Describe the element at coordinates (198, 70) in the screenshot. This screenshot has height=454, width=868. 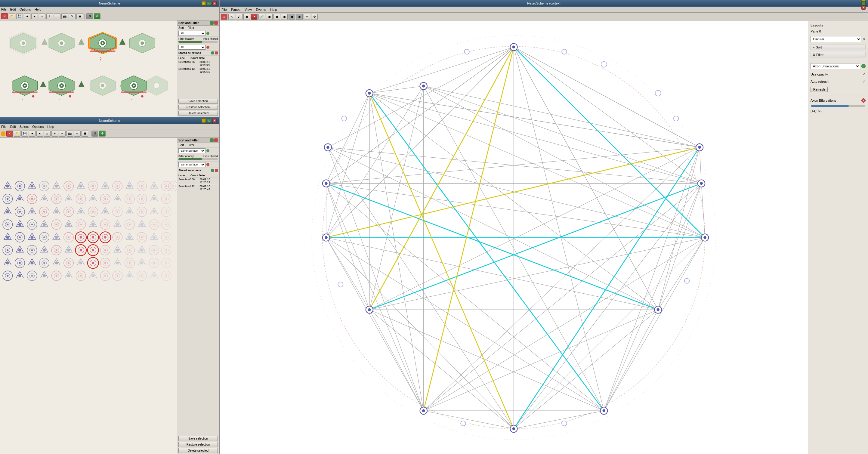
I see `sf-sel-row-1: Selection1 12 30.09.16 12:20:49` at that location.